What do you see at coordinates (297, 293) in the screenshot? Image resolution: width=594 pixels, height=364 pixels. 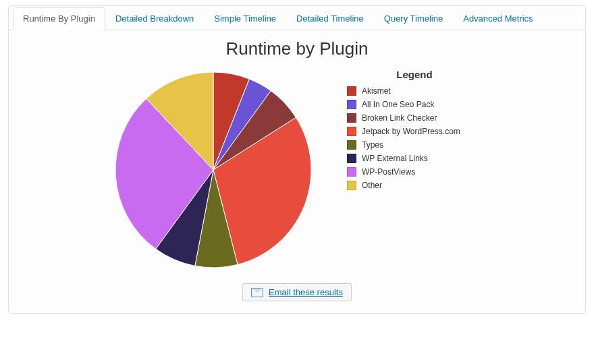 I see `footer: Email these results` at bounding box center [297, 293].